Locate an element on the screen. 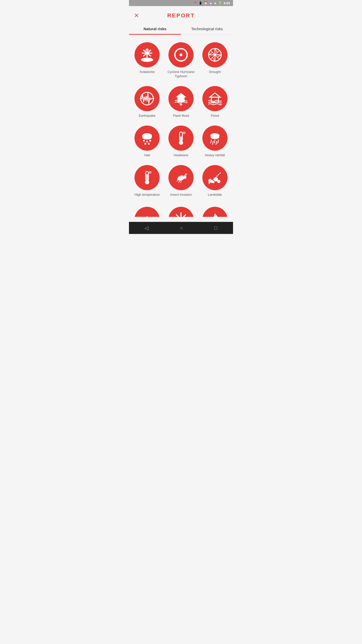 This screenshot has width=362, height=644. location-icon: 📍 is located at coordinates (195, 3).